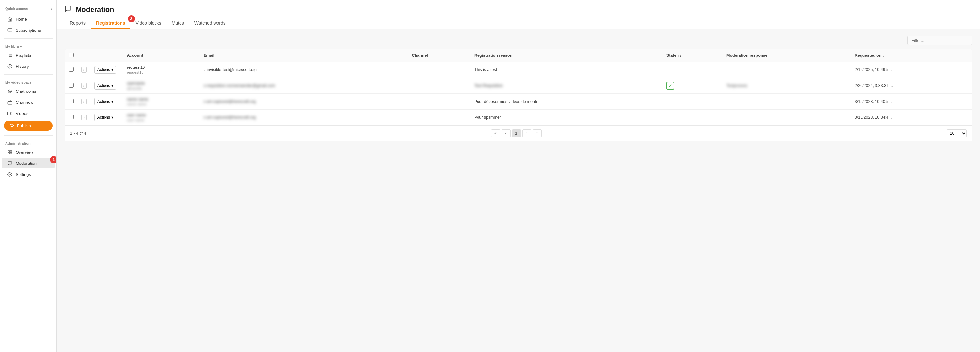 This screenshot has height=352, width=980. Describe the element at coordinates (105, 70) in the screenshot. I see `row1-actions-button: Actions ▾` at that location.